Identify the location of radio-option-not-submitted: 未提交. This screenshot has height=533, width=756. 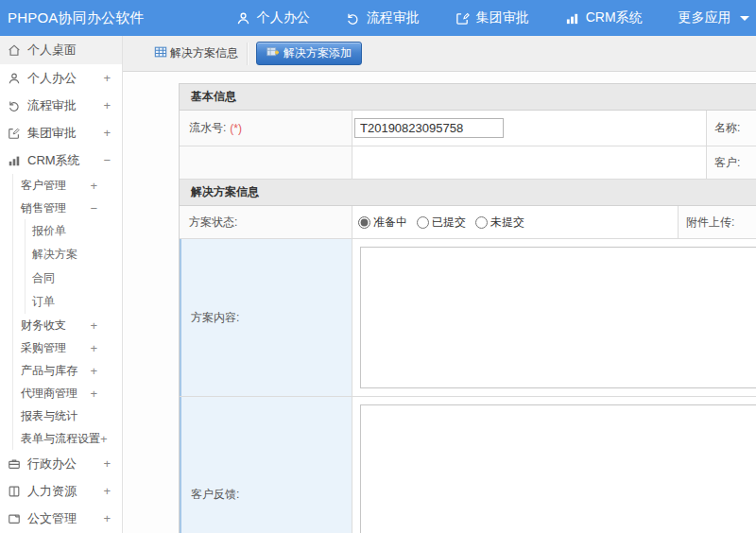
(500, 223).